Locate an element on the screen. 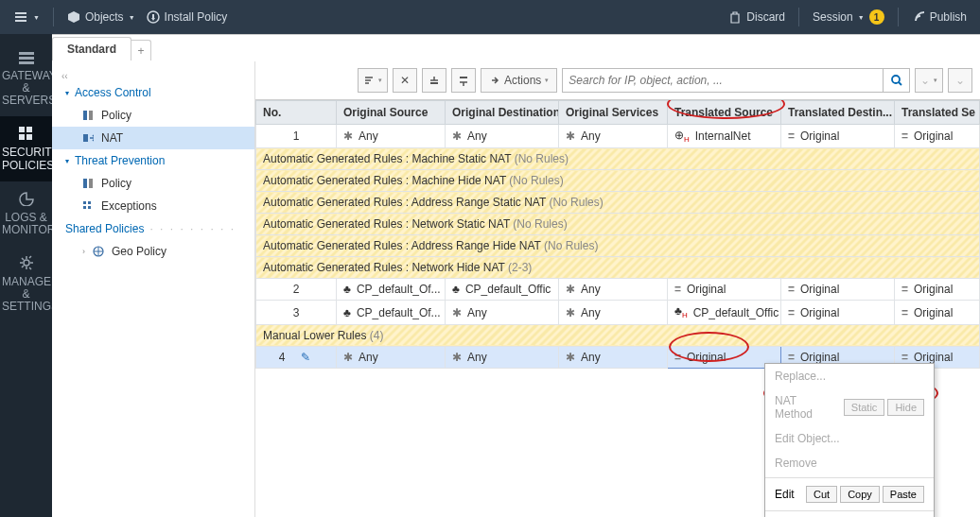  section-header: Automatic Generated Rules : Machine Hide… is located at coordinates (619, 181).